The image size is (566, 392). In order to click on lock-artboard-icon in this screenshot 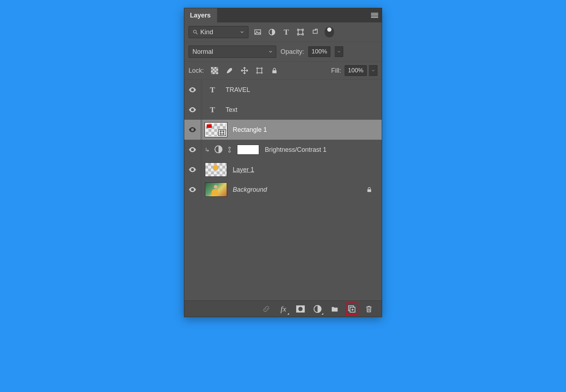, I will do `click(259, 71)`.